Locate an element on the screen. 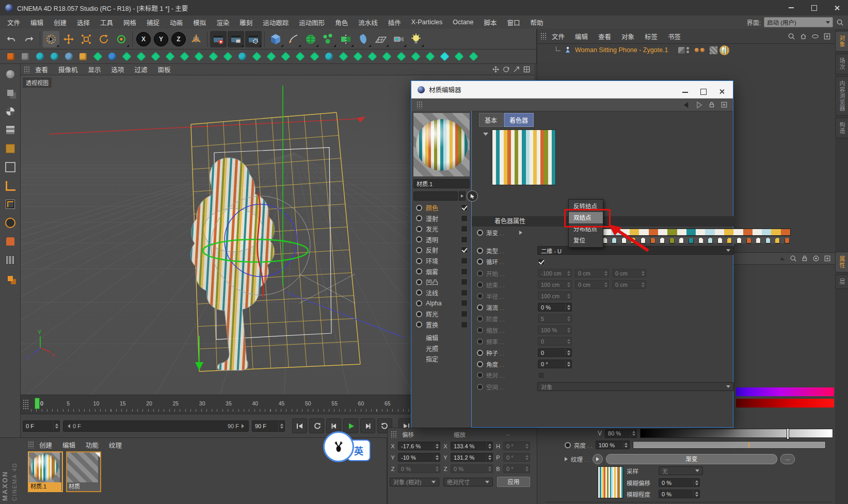 Image resolution: width=848 pixels, height=504 pixels. brightness-field: 100 % is located at coordinates (613, 445).